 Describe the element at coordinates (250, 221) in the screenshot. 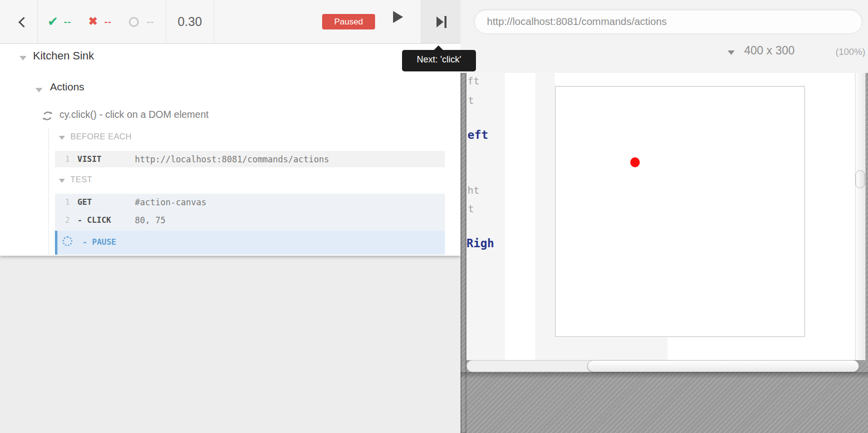

I see `command-row-click: 2 - CLICK 80, 75` at that location.